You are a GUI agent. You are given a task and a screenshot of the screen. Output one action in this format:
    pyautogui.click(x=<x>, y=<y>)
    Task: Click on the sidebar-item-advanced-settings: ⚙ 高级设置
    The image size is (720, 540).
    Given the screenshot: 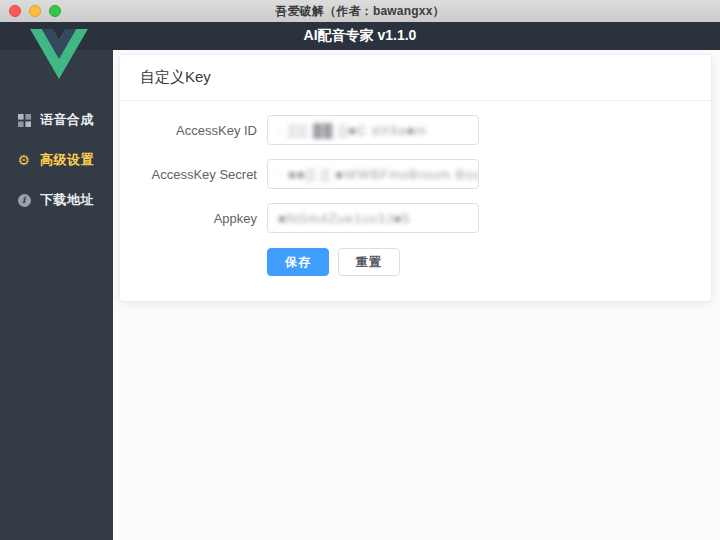 What is the action you would take?
    pyautogui.click(x=56, y=160)
    